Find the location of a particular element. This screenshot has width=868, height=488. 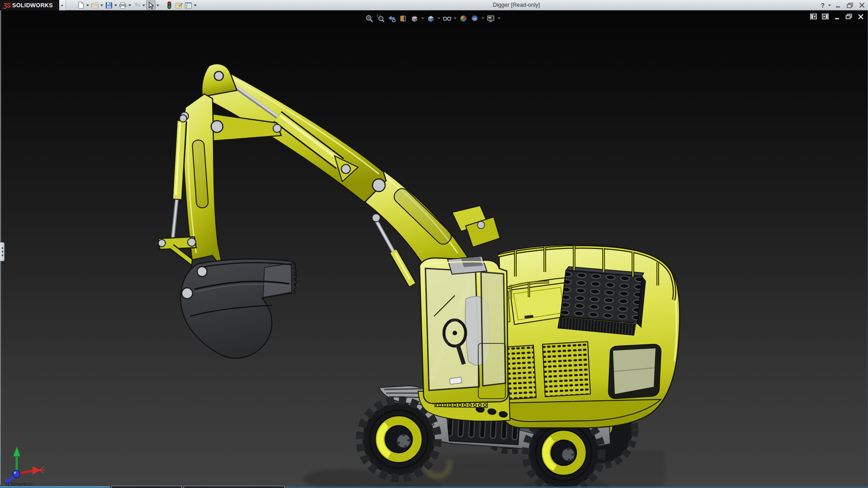

select-dropdown is located at coordinates (158, 5).